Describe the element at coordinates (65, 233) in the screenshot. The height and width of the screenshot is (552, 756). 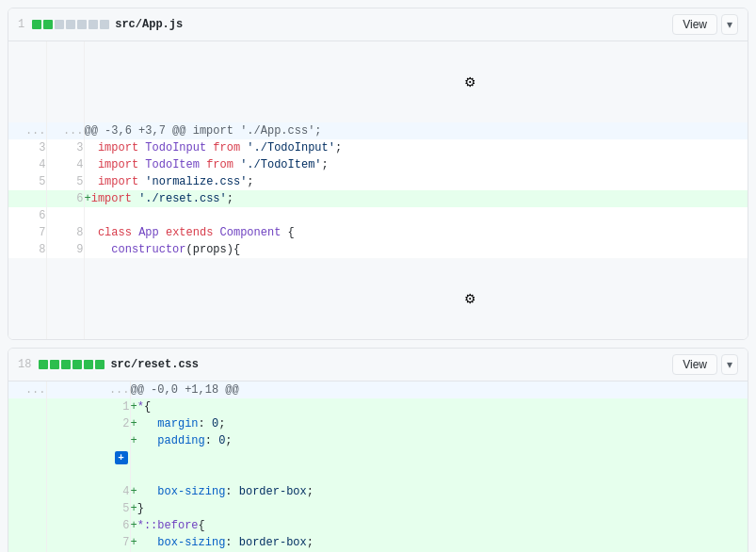
I see `new-line-num: 8` at that location.